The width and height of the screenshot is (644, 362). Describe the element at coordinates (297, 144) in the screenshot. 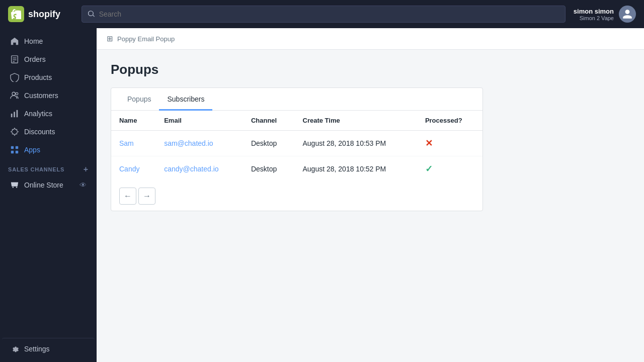

I see `table-row: Samsam@chated.ioDesktopAugust 28, 2018 1…` at that location.